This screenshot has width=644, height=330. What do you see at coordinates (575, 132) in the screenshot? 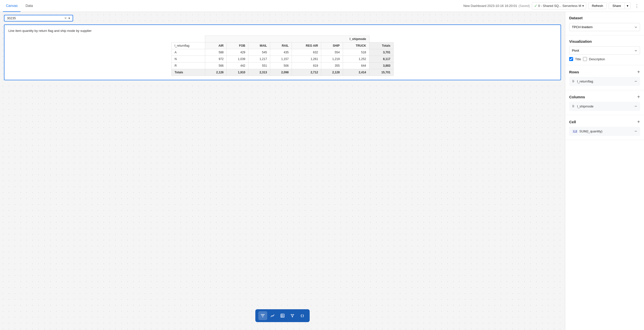
I see `cell-item-badge: 1.2` at bounding box center [575, 132].